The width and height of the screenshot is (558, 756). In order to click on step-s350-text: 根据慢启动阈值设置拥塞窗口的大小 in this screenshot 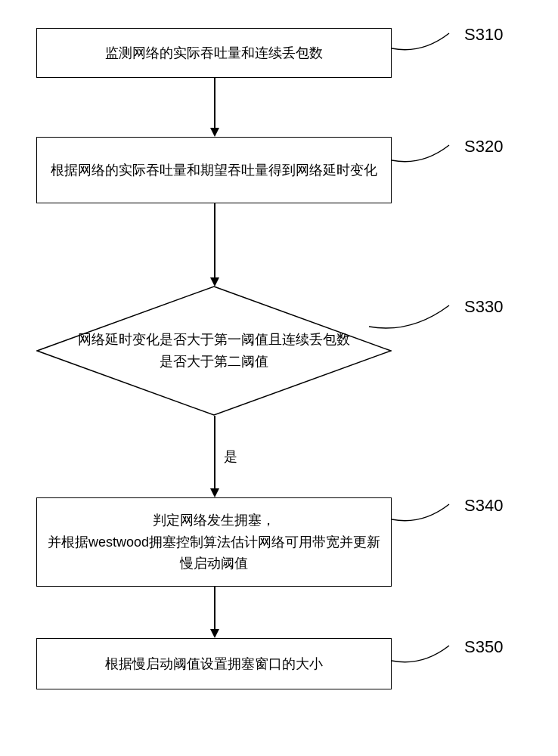, I will do `click(214, 664)`.